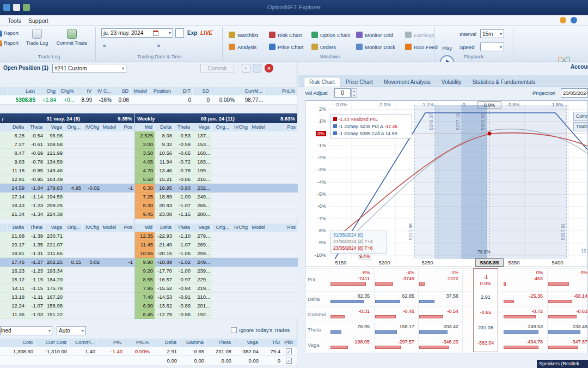 Image resolution: width=588 pixels, height=368 pixels. I want to click on chain-row: 8.47 -0.69 121.99, so click(68, 153).